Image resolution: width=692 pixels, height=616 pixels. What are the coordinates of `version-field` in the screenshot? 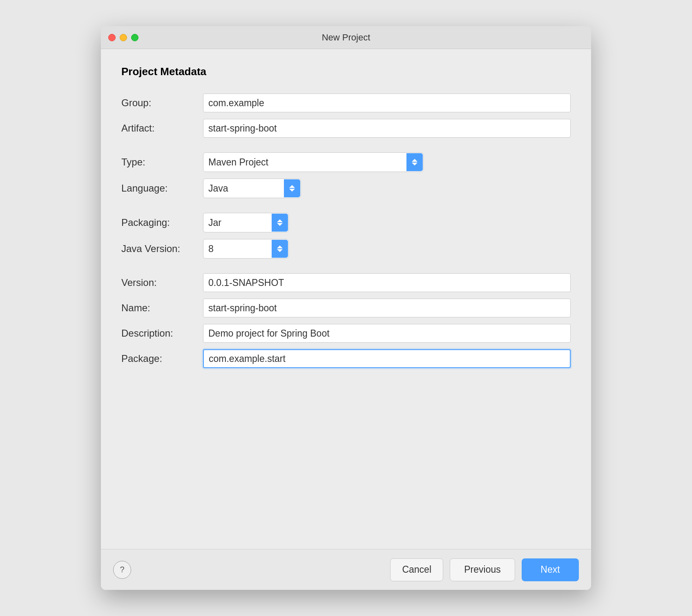 It's located at (387, 283).